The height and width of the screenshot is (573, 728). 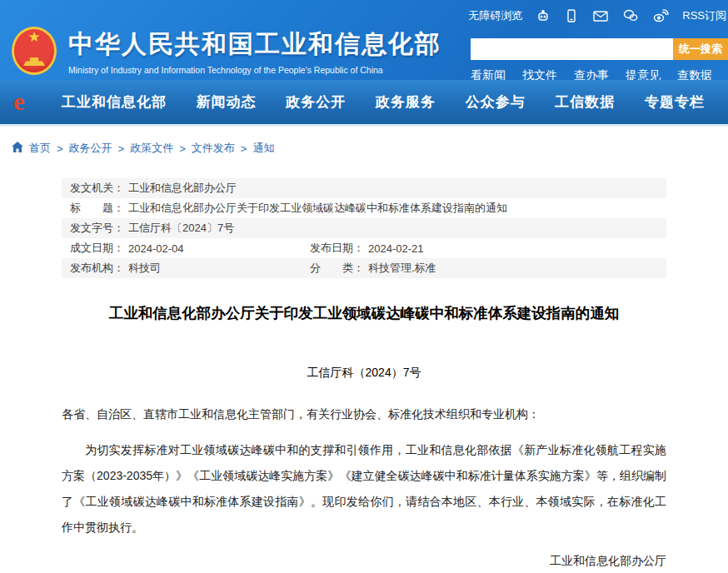 What do you see at coordinates (600, 61) in the screenshot?
I see `search-area: 统一搜索 看新闻 找文件 查办事 提意见 查数据 要投诉` at bounding box center [600, 61].